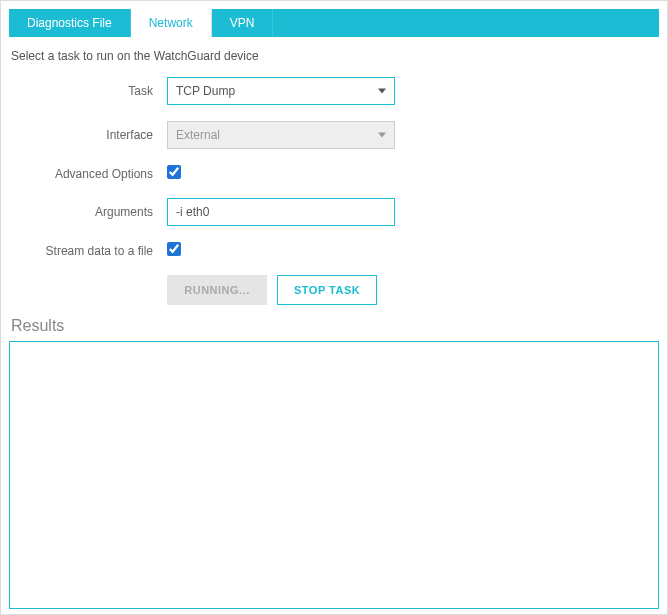 The image size is (668, 615). I want to click on tab-diagnostics-file: Diagnostics File, so click(70, 23).